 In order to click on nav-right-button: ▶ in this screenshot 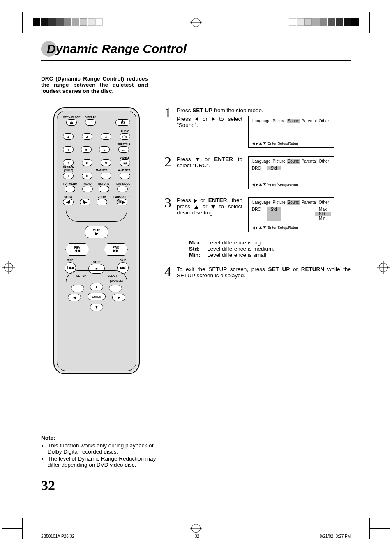, I will do `click(119, 297)`.